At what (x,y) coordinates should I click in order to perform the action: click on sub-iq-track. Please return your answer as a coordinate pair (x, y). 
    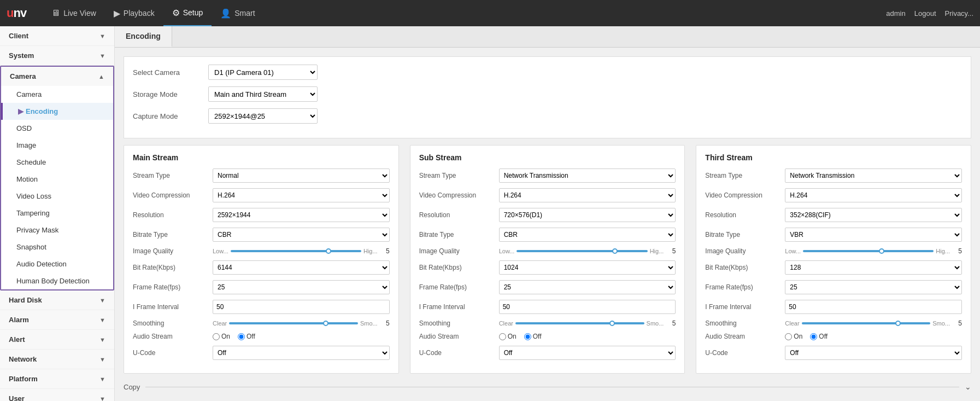
    Looking at the image, I should click on (582, 251).